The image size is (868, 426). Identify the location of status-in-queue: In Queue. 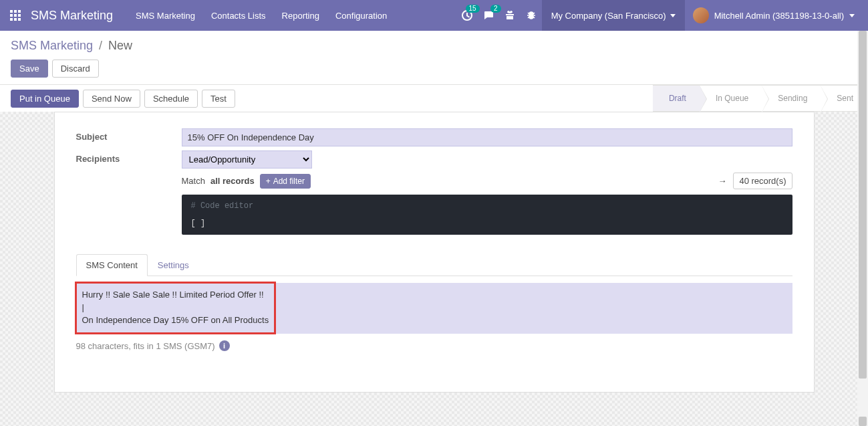
(731, 98).